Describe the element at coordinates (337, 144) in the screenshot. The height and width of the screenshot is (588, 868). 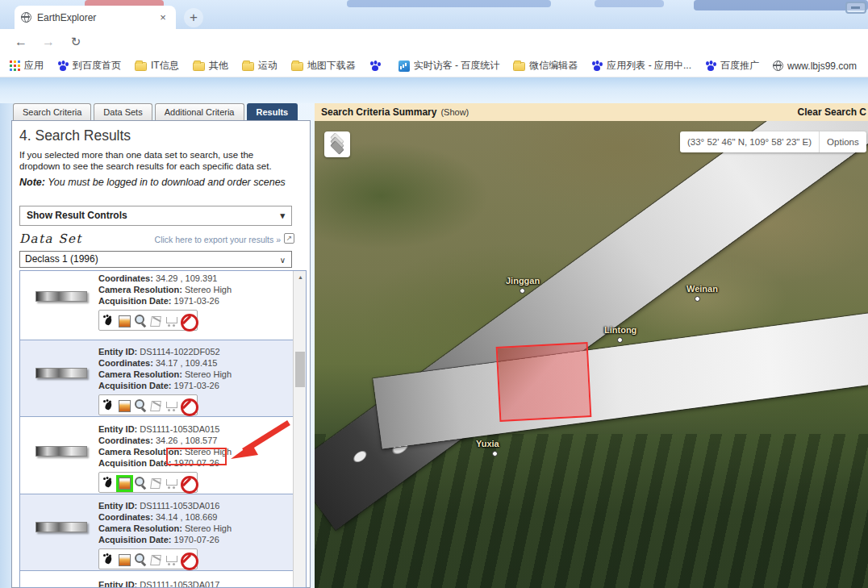
I see `map-layers-button` at that location.